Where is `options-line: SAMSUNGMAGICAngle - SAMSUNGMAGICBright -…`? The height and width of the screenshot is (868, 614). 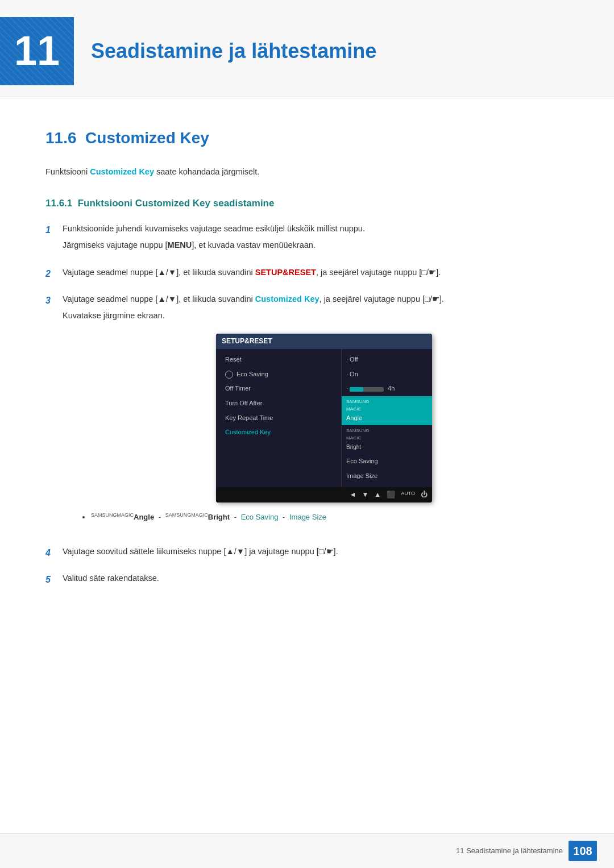
options-line: SAMSUNGMAGICAngle - SAMSUNGMAGICBright -… is located at coordinates (330, 517).